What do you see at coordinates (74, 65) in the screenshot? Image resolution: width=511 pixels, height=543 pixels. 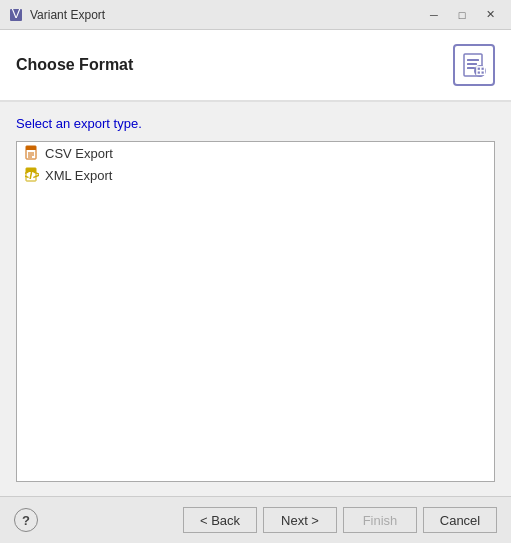 I see `page-title: Choose Format` at bounding box center [74, 65].